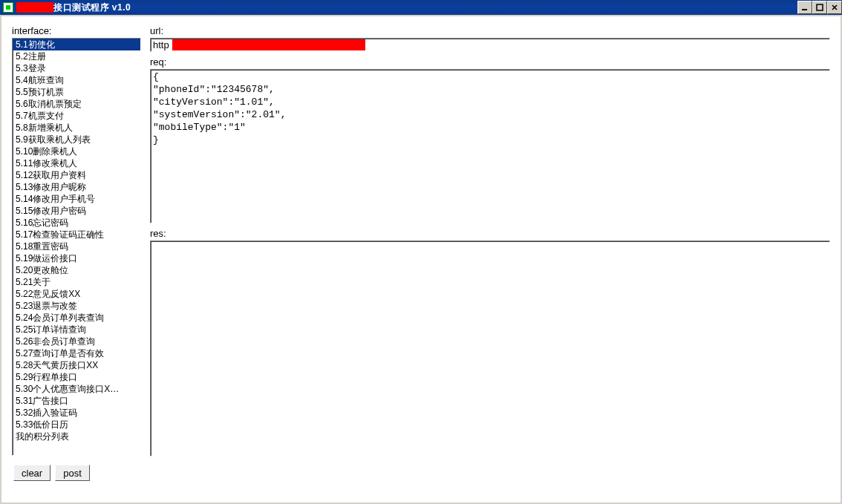 The width and height of the screenshot is (842, 504). What do you see at coordinates (76, 401) in the screenshot?
I see `list-item: 5.31广告接口` at bounding box center [76, 401].